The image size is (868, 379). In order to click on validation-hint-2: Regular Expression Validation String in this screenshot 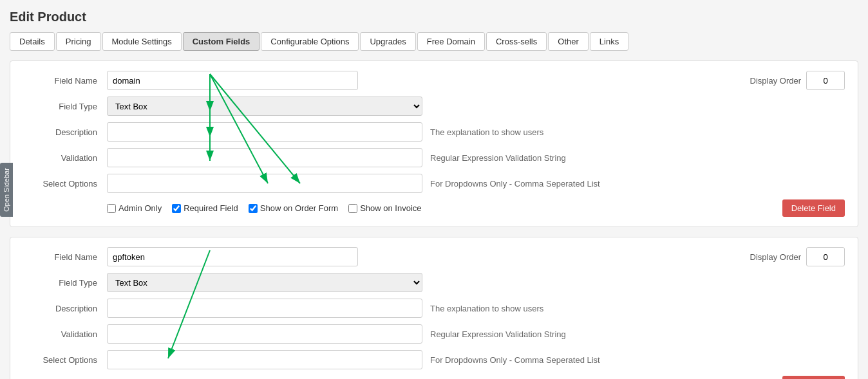, I will do `click(498, 335)`.